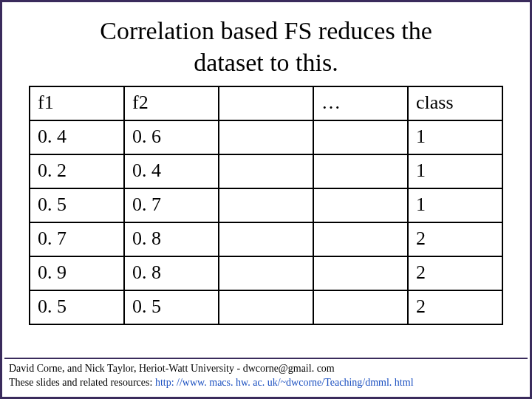 This screenshot has height=399, width=532. Describe the element at coordinates (266, 103) in the screenshot. I see `col-header` at that location.